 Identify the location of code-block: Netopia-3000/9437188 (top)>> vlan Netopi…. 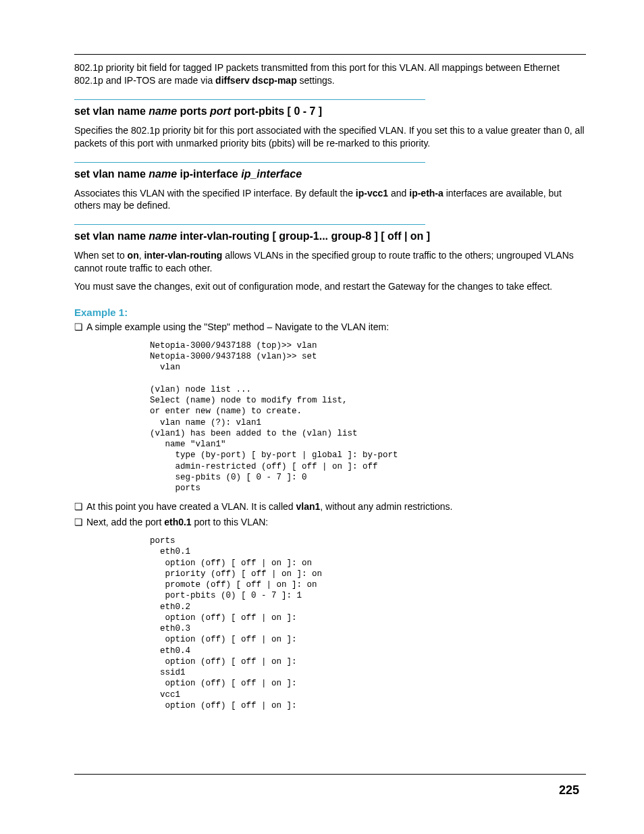
(368, 417).